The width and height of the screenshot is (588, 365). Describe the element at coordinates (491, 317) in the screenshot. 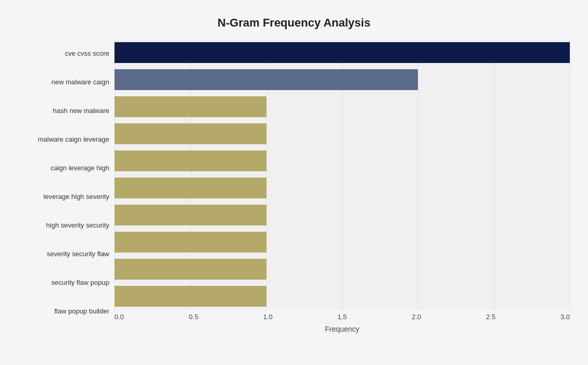

I see `x-tick-5: 2.5` at that location.